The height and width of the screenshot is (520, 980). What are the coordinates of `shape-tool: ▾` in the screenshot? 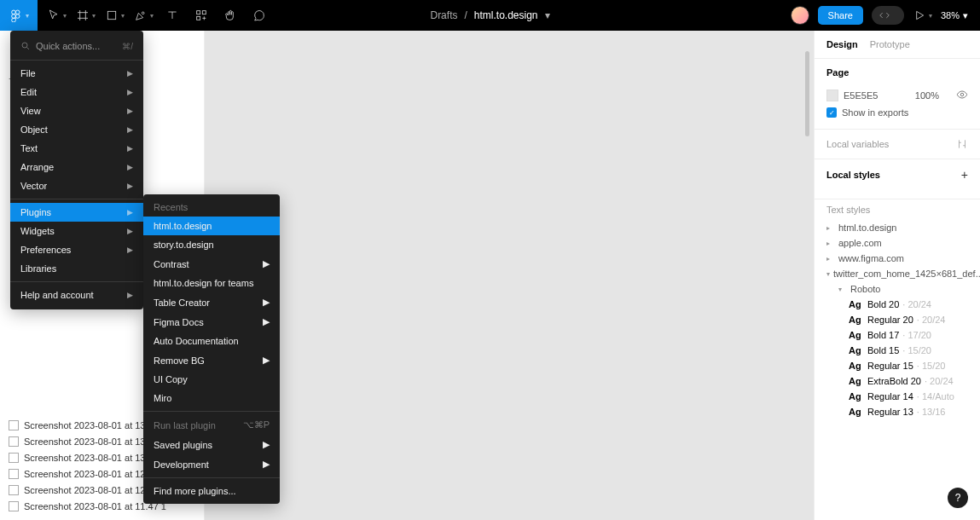 It's located at (114, 15).